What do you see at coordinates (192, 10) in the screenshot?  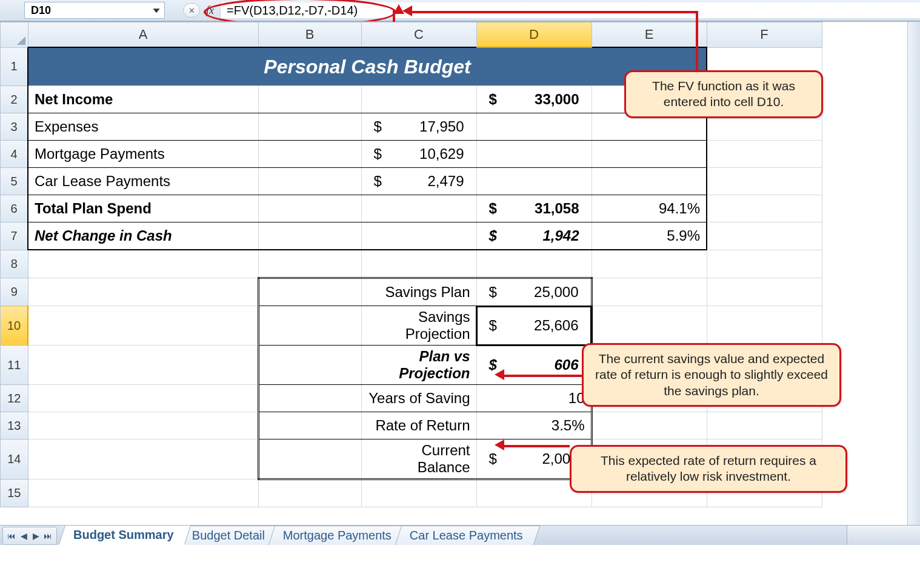 I see `cancel-formula-icon: ✕` at bounding box center [192, 10].